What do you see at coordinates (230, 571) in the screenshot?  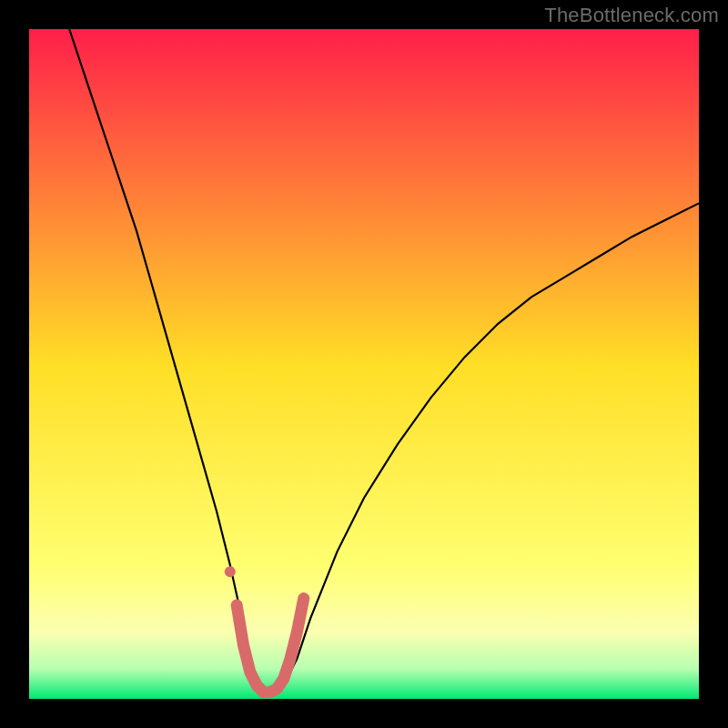 I see `sweet-spot-dot` at bounding box center [230, 571].